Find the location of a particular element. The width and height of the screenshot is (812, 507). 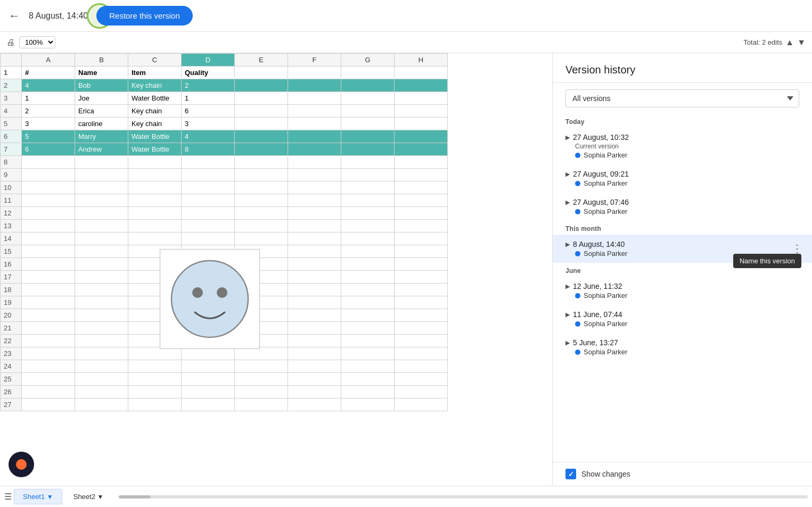

table-row: 6 5 Marry Water Bottle 4 is located at coordinates (224, 137).